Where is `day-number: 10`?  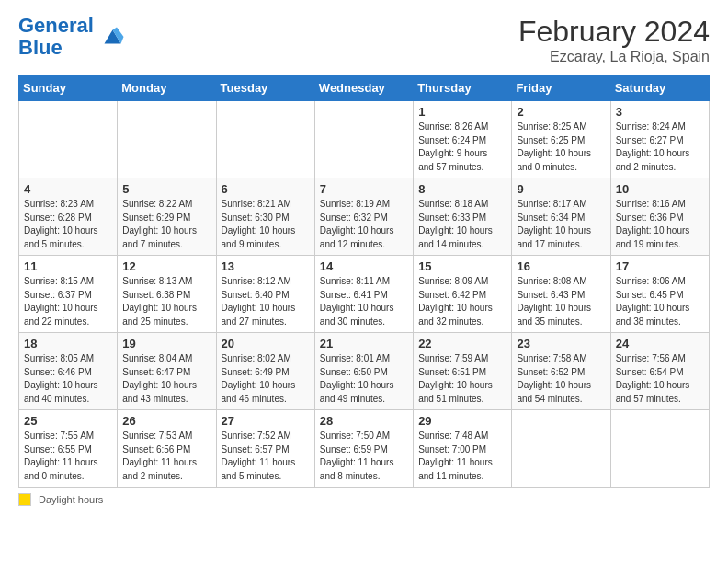 day-number: 10 is located at coordinates (660, 190).